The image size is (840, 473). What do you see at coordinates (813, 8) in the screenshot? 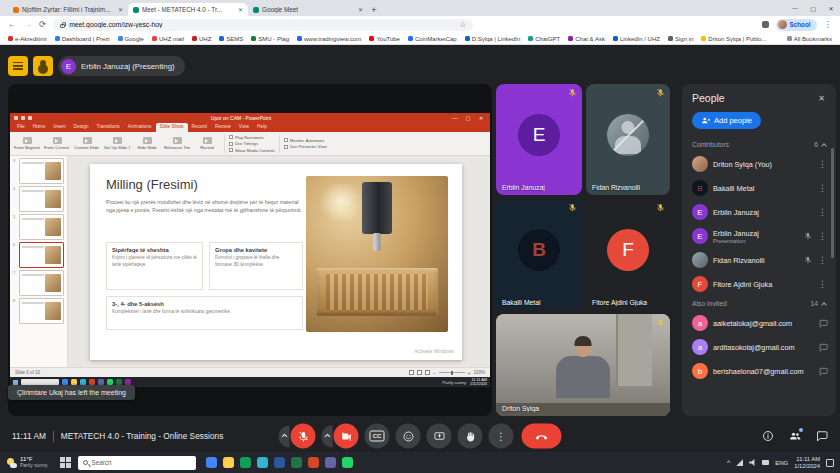
I see `maximize-icon: ▢` at bounding box center [813, 8].